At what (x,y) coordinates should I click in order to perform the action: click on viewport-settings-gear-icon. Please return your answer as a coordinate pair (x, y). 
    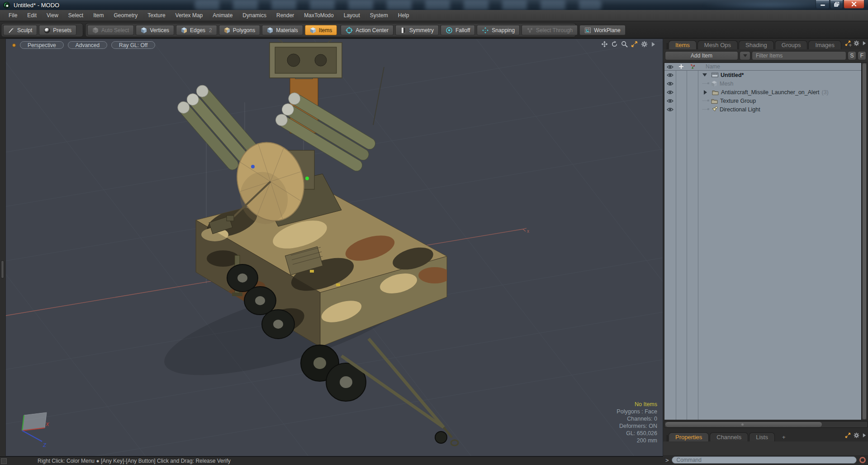
    Looking at the image, I should click on (644, 44).